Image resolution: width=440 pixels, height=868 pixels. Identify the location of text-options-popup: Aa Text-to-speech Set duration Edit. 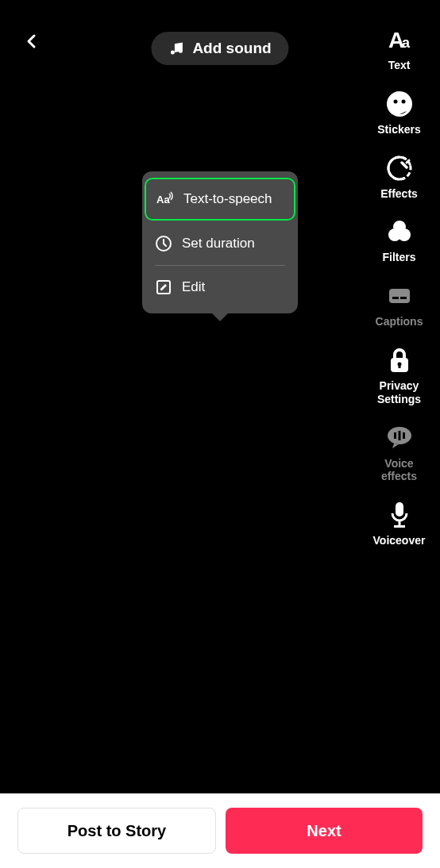
(220, 243).